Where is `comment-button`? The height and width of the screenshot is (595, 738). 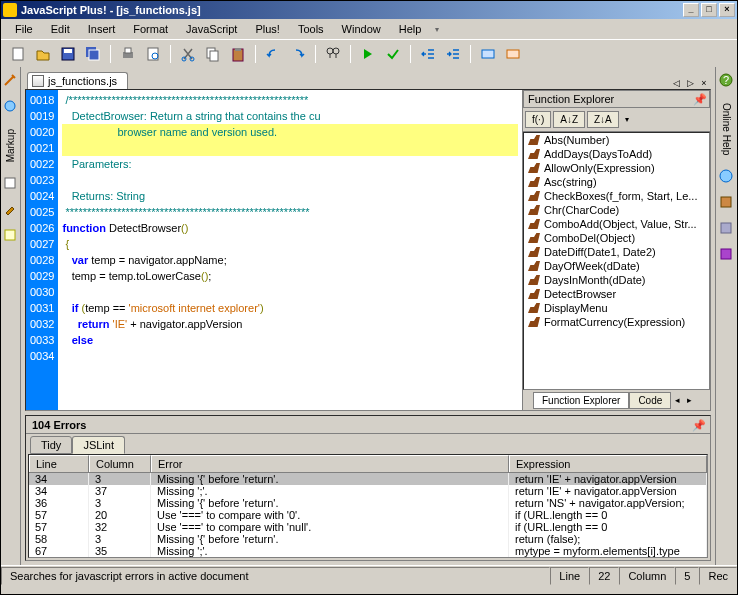 comment-button is located at coordinates (488, 54).